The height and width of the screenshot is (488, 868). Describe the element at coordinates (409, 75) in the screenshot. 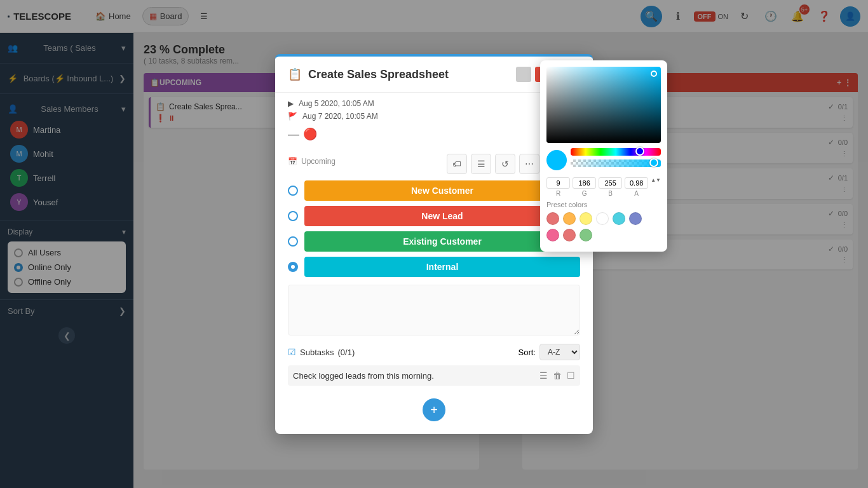

I see `modal-title: Create Sales Spreadsheet` at that location.